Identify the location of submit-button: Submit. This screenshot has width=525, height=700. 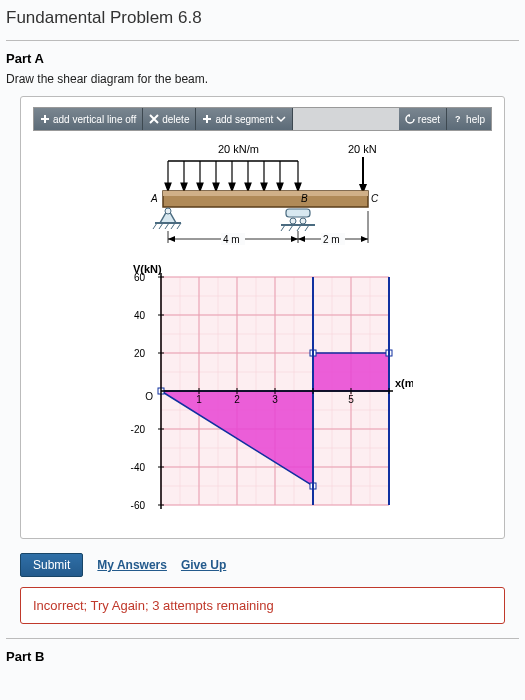
(52, 565).